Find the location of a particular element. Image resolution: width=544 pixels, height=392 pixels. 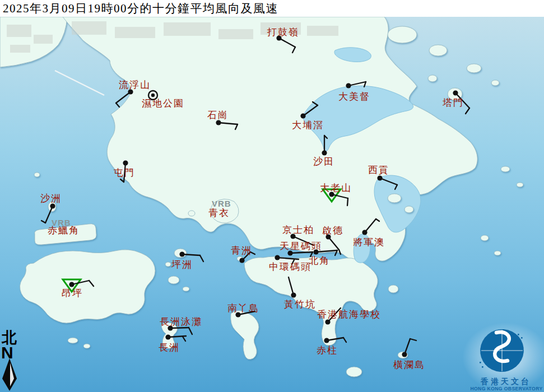

station-label: 橫瀾島 is located at coordinates (409, 365).